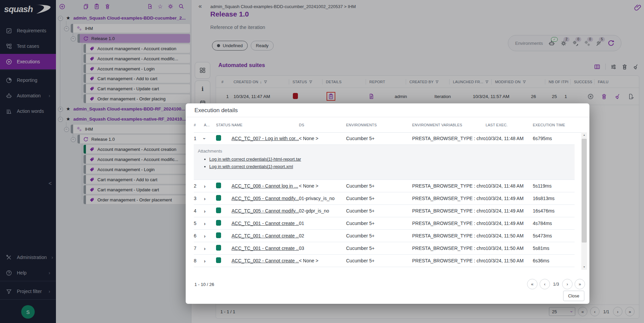  I want to click on first-page-button: «, so click(532, 284).